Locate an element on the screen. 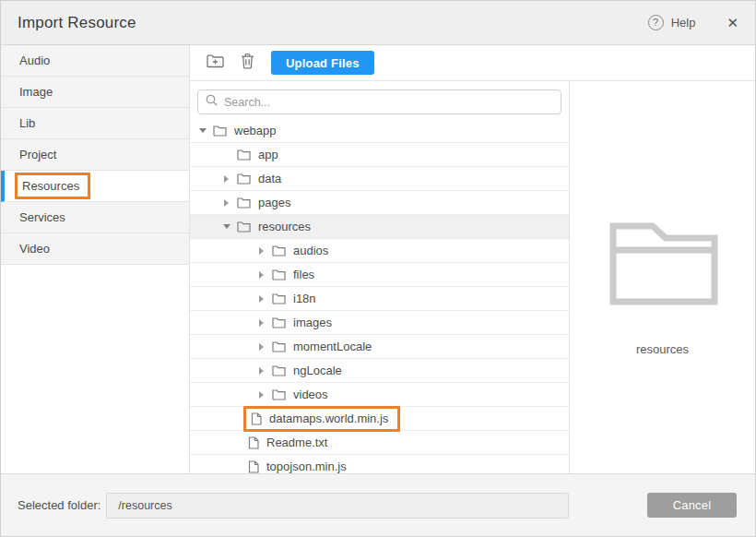 Image resolution: width=756 pixels, height=537 pixels. dialog-footer: Selected folder: Cancel is located at coordinates (378, 505).